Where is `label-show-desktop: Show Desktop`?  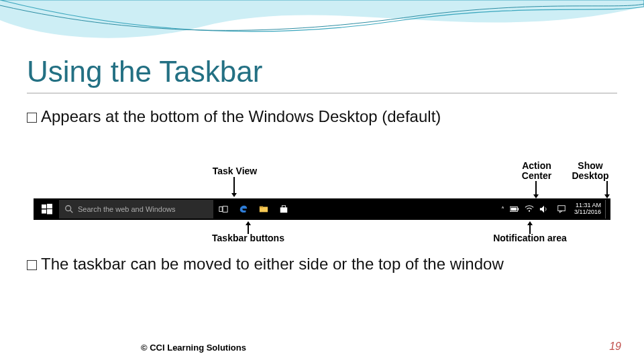
label-show-desktop: Show Desktop is located at coordinates (590, 172).